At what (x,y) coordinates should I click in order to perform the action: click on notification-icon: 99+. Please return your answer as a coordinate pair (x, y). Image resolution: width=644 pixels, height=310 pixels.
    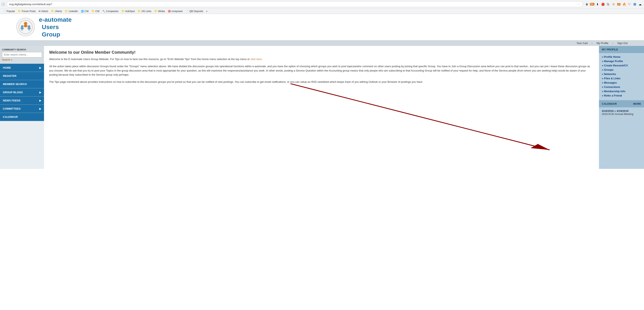
    Looking at the image, I should click on (592, 4).